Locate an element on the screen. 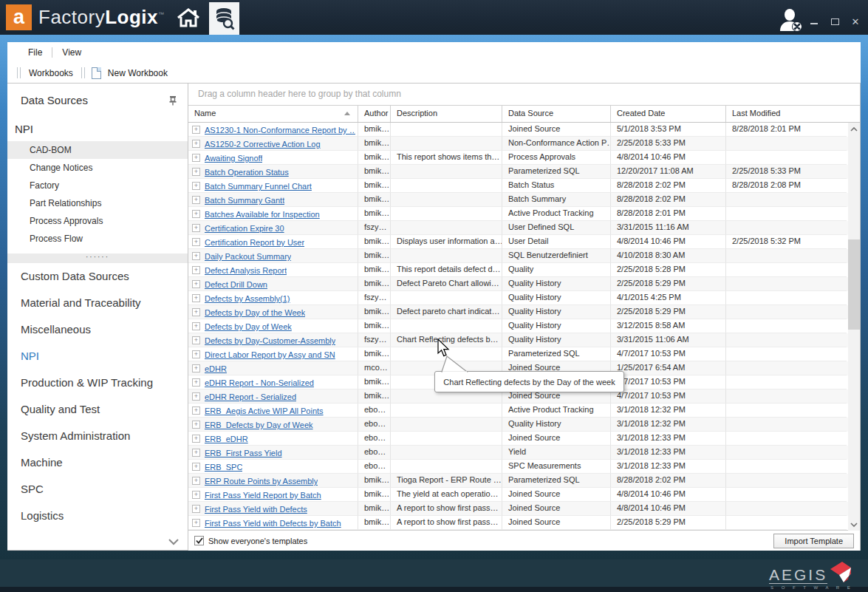 This screenshot has height=592, width=868. checkbox-label: Show everyone's templates is located at coordinates (258, 541).